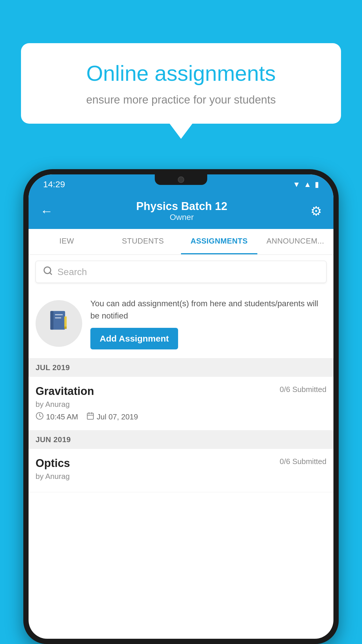 Image resolution: width=362 pixels, height=644 pixels. I want to click on signal-icon: ▲, so click(307, 184).